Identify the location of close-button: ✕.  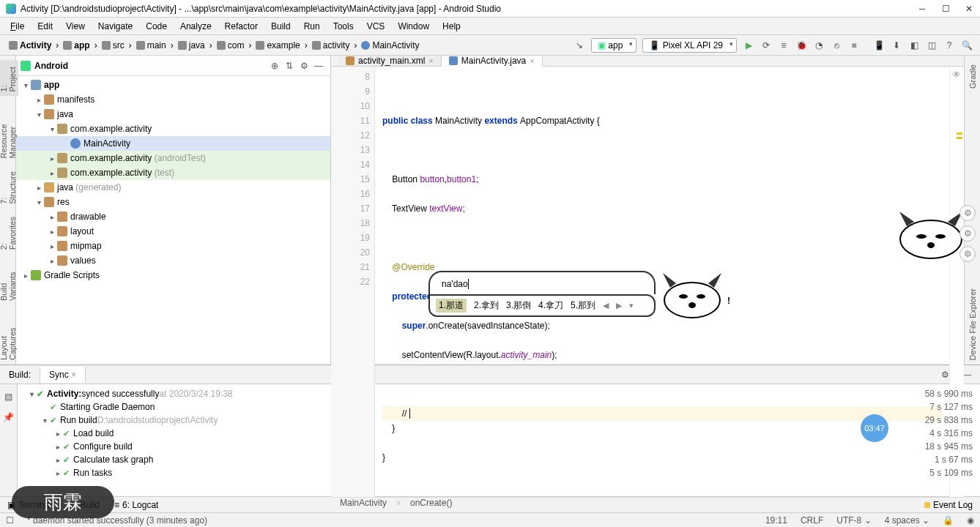
(969, 9).